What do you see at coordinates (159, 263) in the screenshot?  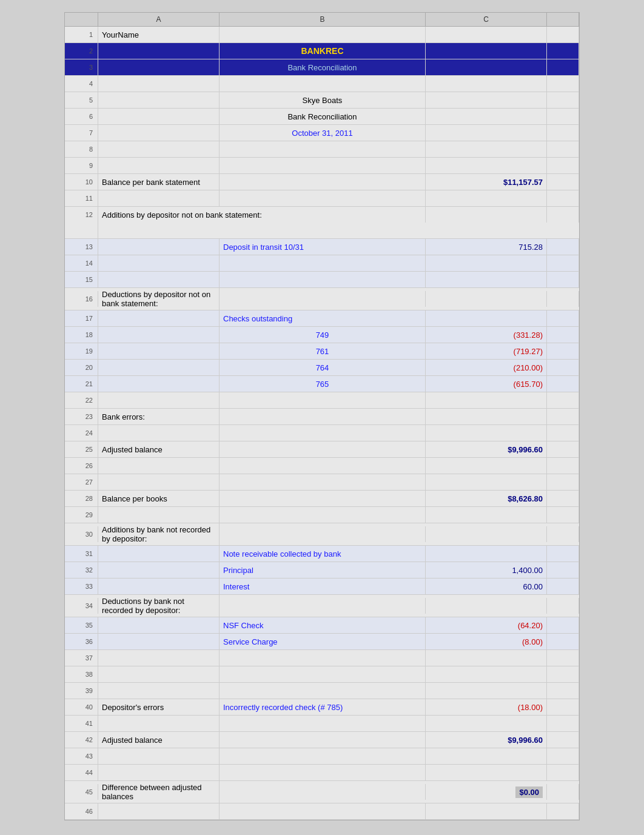 I see `cell-a14` at bounding box center [159, 263].